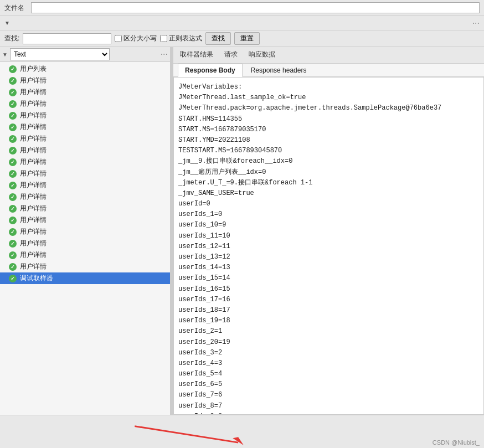 This screenshot has width=484, height=448. Describe the element at coordinates (210, 70) in the screenshot. I see `tab-response-body: Response Body` at that location.